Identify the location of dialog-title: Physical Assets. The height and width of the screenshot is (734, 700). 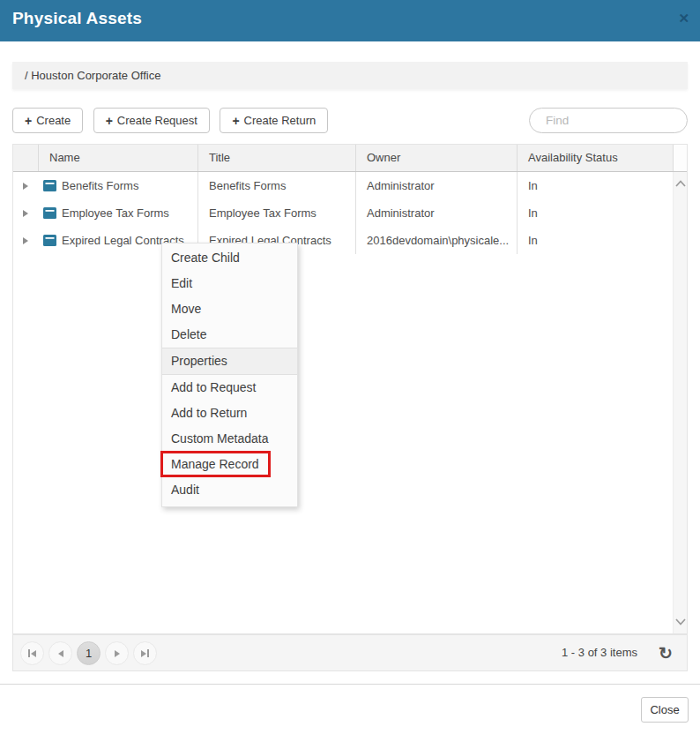
(78, 19).